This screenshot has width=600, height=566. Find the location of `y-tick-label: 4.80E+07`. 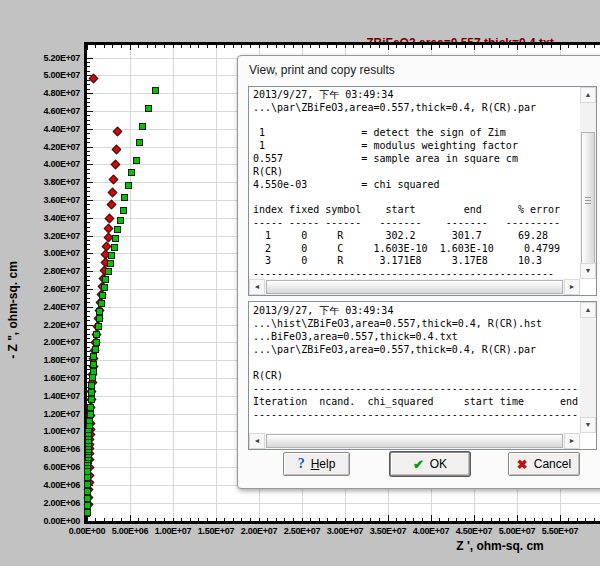

y-tick-label: 4.80E+07 is located at coordinates (40, 93).